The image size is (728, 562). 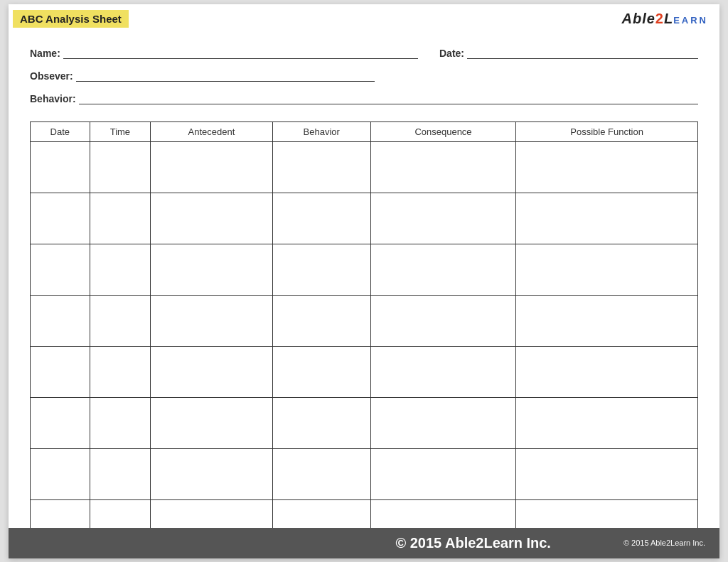 What do you see at coordinates (388, 98) in the screenshot?
I see `behavior-line` at bounding box center [388, 98].